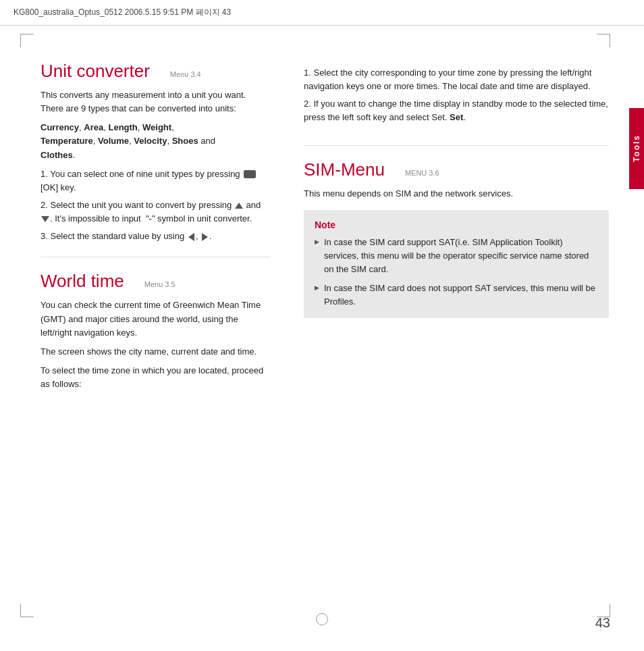 This screenshot has width=644, height=651. Describe the element at coordinates (155, 331) in the screenshot. I see `world-time-section: World time Menu 3.5 You can check the cu…` at that location.